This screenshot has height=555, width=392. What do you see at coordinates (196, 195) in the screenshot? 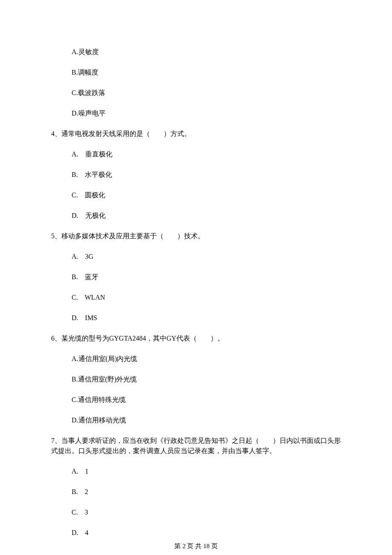
I see `q4-option-c: C. 圆极化` at bounding box center [196, 195].